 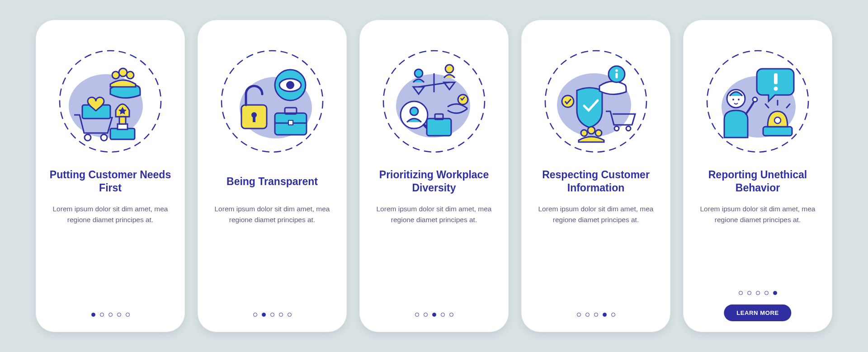 I want to click on report-unethical-icon, so click(x=758, y=101).